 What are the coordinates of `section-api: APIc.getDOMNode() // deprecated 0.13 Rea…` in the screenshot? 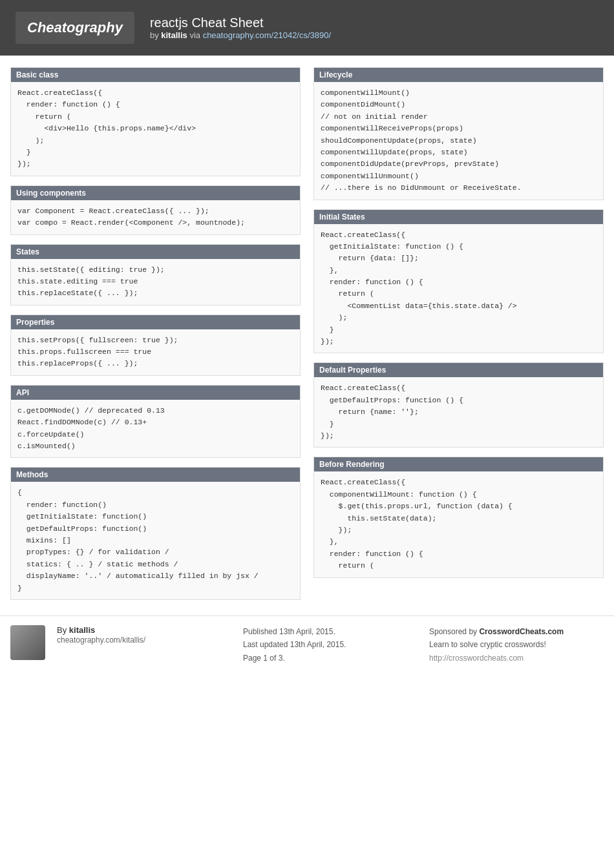 It's located at (155, 422).